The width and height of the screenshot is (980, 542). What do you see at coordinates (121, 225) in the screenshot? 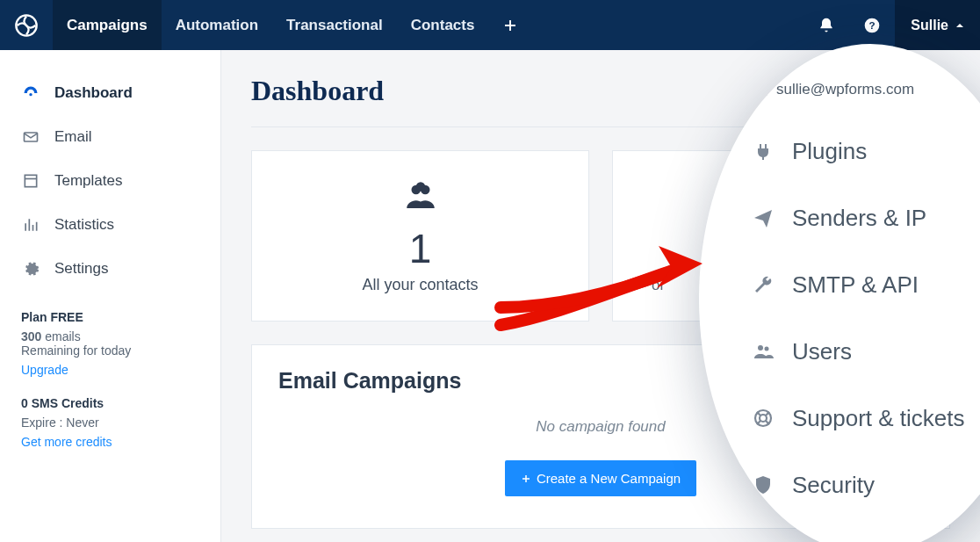
I see `sidebar-item-statistics: Statistics` at bounding box center [121, 225].